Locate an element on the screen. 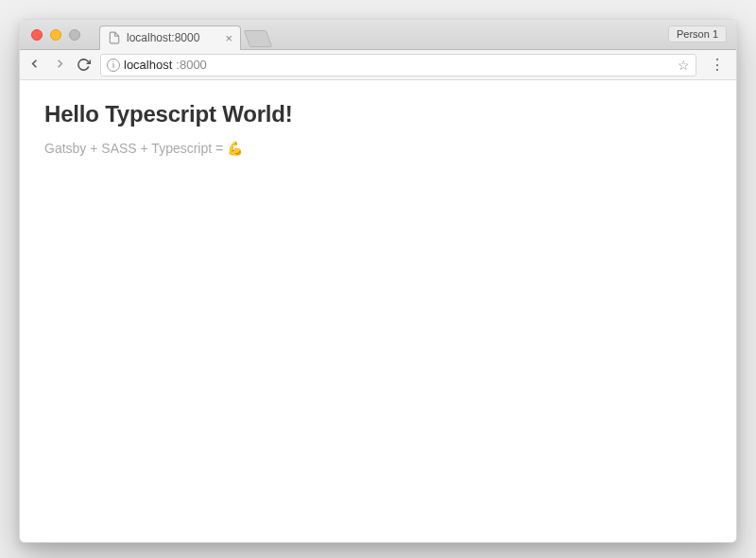  profile-button: Person 1 is located at coordinates (697, 34).